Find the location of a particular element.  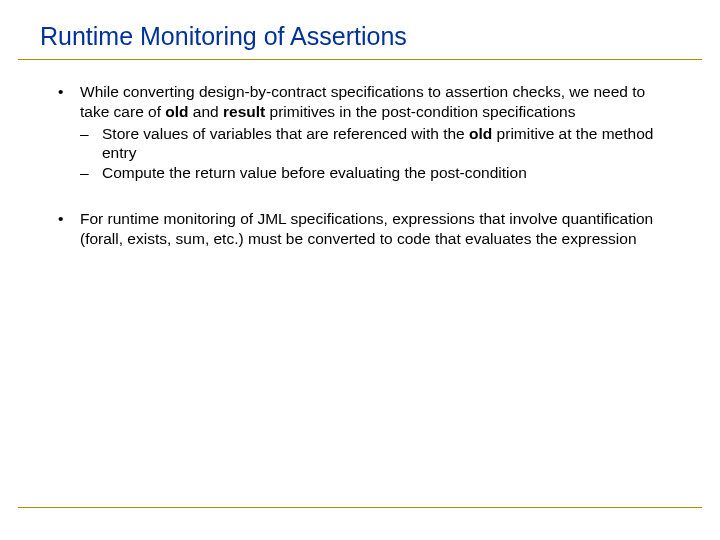

bullet-text: For runtime monitoring of JML specificat… is located at coordinates (375, 229).